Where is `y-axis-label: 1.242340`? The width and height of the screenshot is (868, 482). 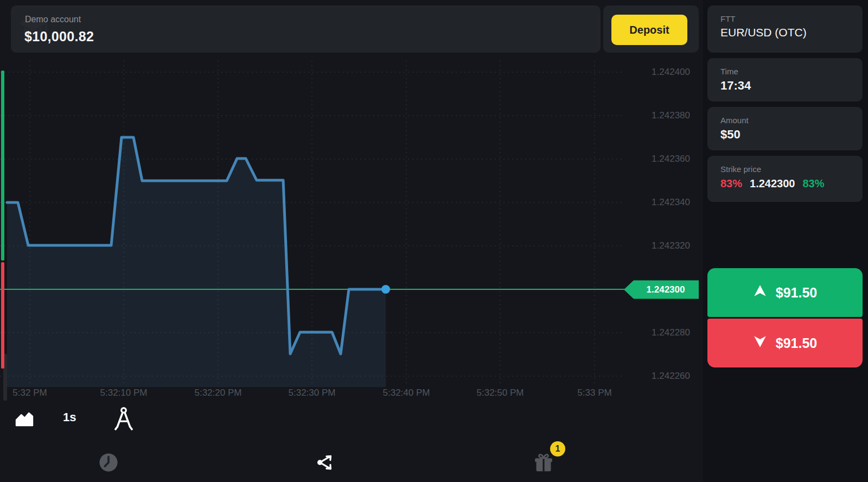 y-axis-label: 1.242340 is located at coordinates (671, 202).